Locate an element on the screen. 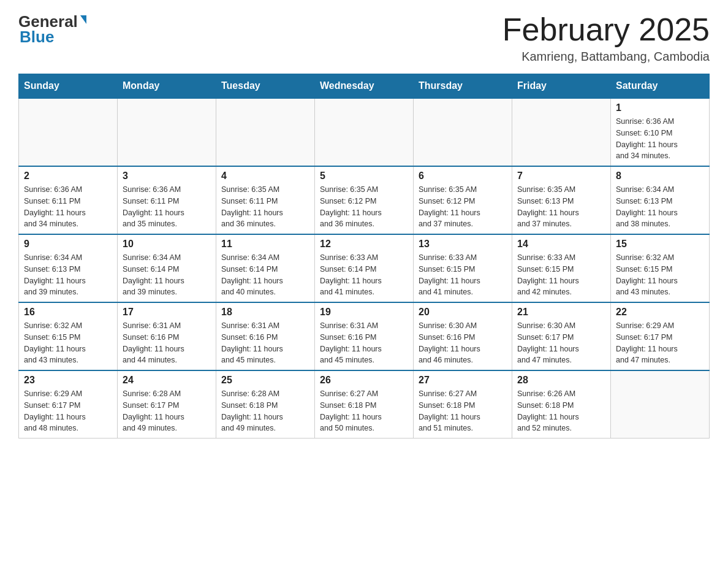 The width and height of the screenshot is (728, 563). day-number: 6 is located at coordinates (463, 176).